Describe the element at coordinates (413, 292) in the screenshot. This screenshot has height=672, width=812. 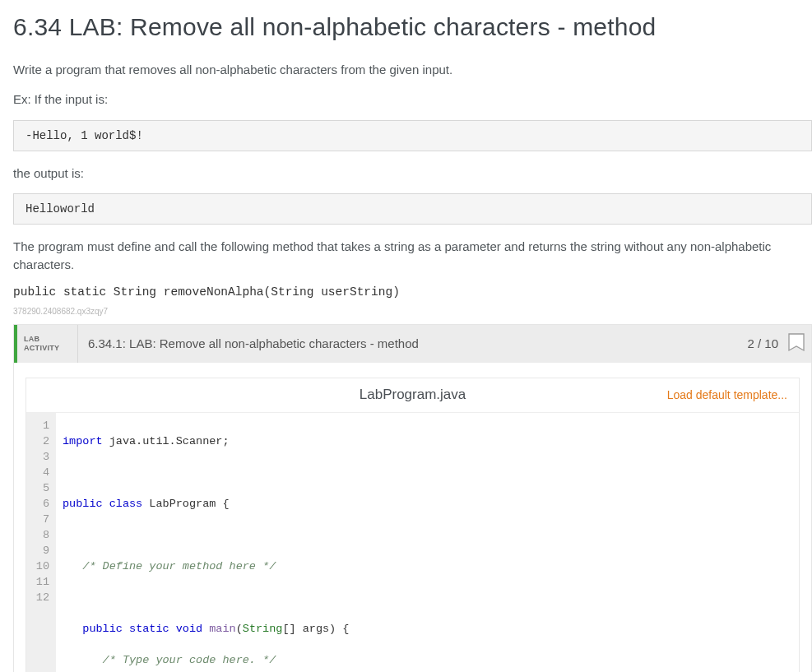
I see `method-signature: public static String removeNonAlpha(Stri…` at that location.